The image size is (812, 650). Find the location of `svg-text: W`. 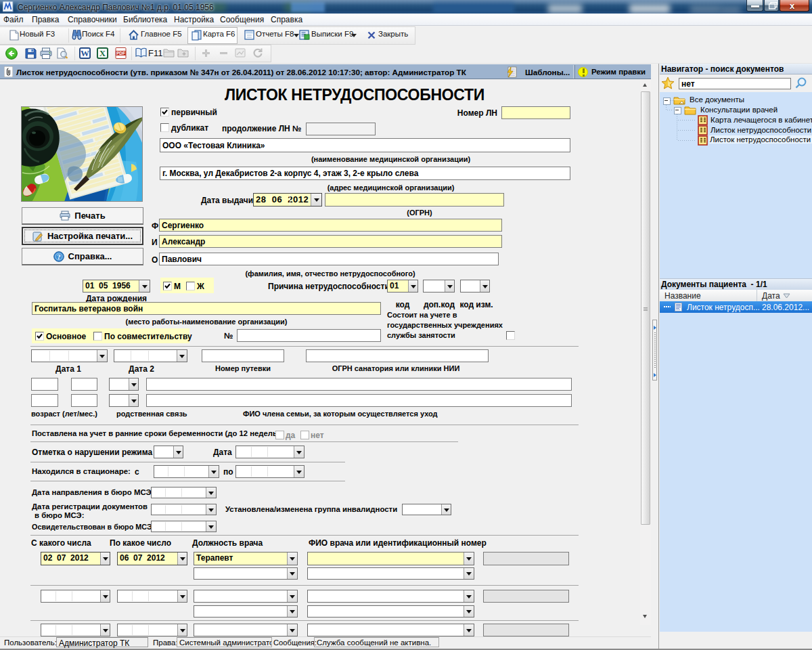

svg-text: W is located at coordinates (85, 53).